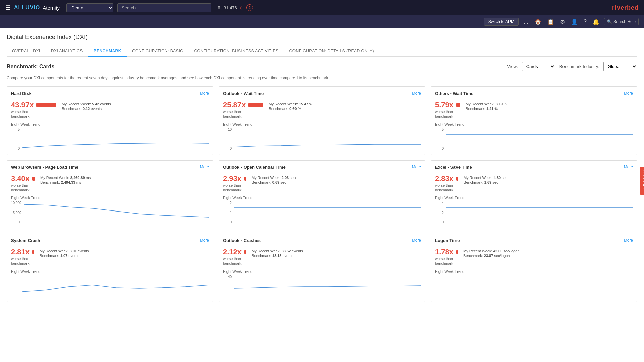 This screenshot has height=362, width=644. What do you see at coordinates (447, 105) in the screenshot?
I see `metric-value-others-wait: 5.79x` at bounding box center [447, 105].